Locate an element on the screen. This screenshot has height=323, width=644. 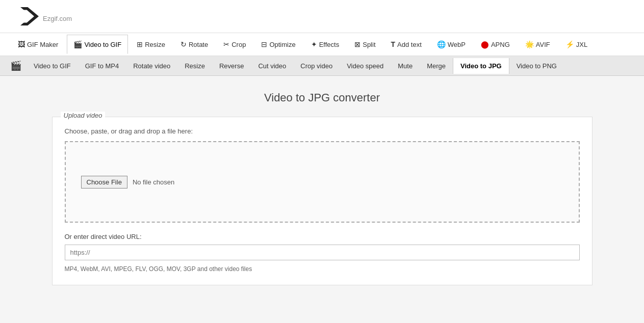
nav-video-to-gif: 🎬 Video to GIF is located at coordinates (97, 44).